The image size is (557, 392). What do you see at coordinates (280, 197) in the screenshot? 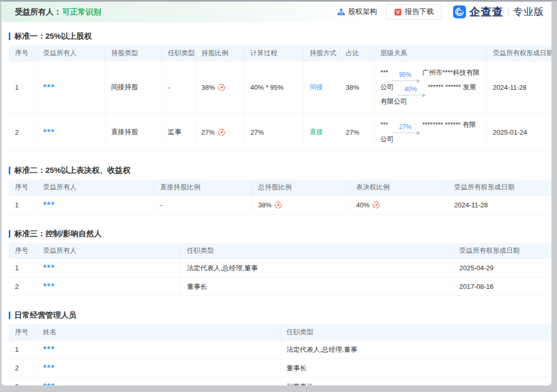
I see `standard2-table: 序号 受益所有人 直接持股比例 总持股比例 表决权比例 受益所有权形成日期 1 …` at bounding box center [280, 197].